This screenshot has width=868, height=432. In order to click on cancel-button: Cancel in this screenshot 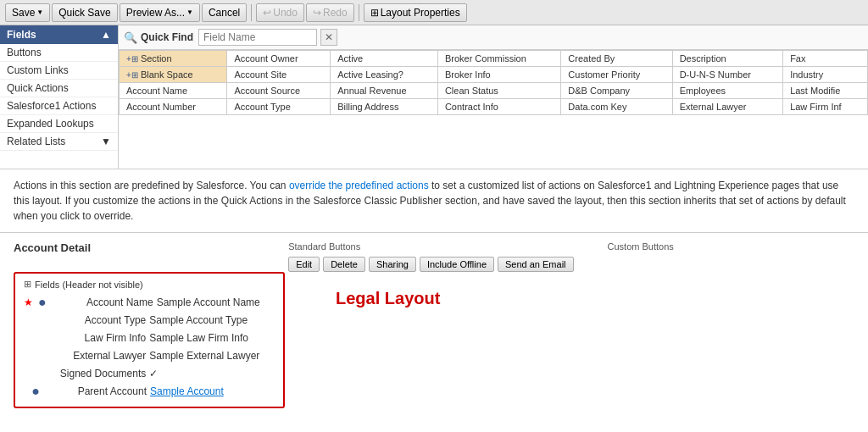, I will do `click(224, 13)`.